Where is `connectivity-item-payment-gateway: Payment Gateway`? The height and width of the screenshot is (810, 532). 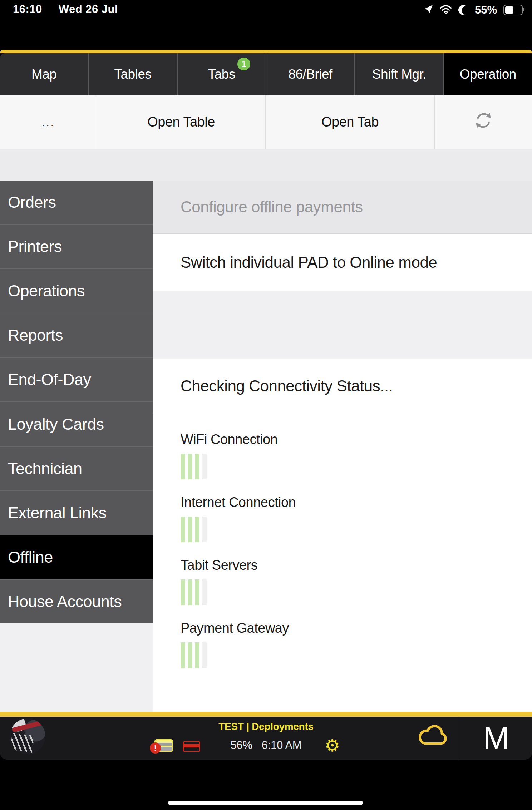
connectivity-item-payment-gateway: Payment Gateway is located at coordinates (235, 644).